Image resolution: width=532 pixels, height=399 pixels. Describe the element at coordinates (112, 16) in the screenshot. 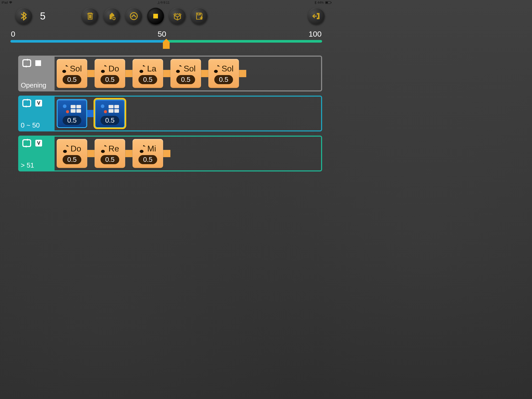

I see `add-tag-button` at that location.